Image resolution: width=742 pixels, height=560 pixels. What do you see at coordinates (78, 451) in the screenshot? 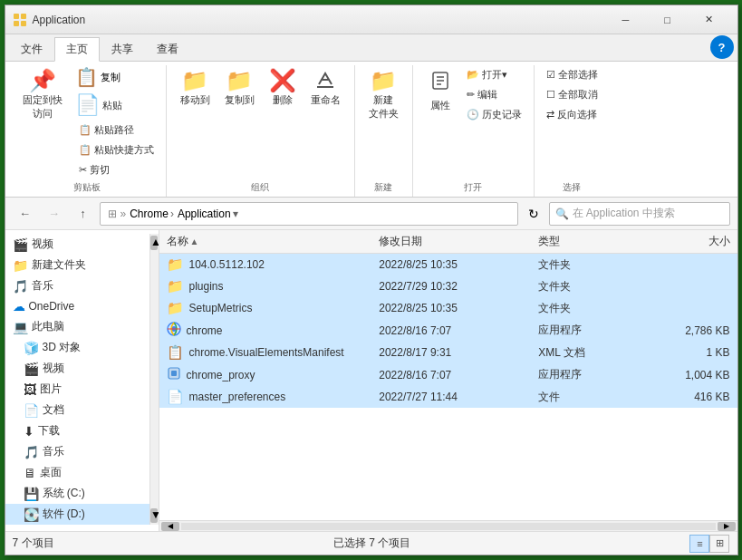
I see `sidebar-item-music: 🎵 音乐` at bounding box center [78, 451].